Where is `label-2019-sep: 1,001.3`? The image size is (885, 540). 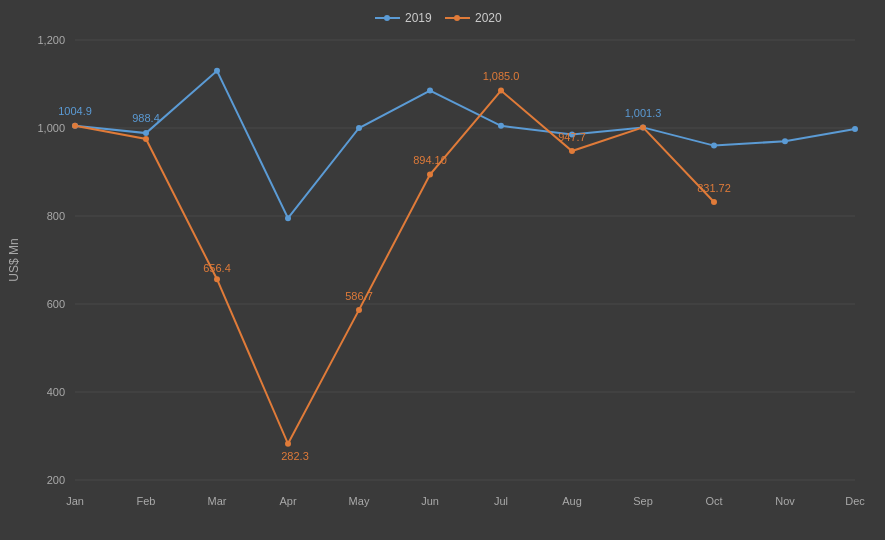
label-2019-sep: 1,001.3 is located at coordinates (644, 113).